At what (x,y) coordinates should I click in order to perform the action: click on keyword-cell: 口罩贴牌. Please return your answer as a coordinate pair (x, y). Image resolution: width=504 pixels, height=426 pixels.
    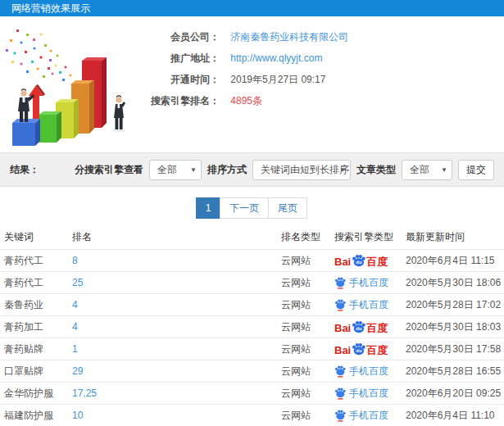
    Looking at the image, I should click on (38, 372).